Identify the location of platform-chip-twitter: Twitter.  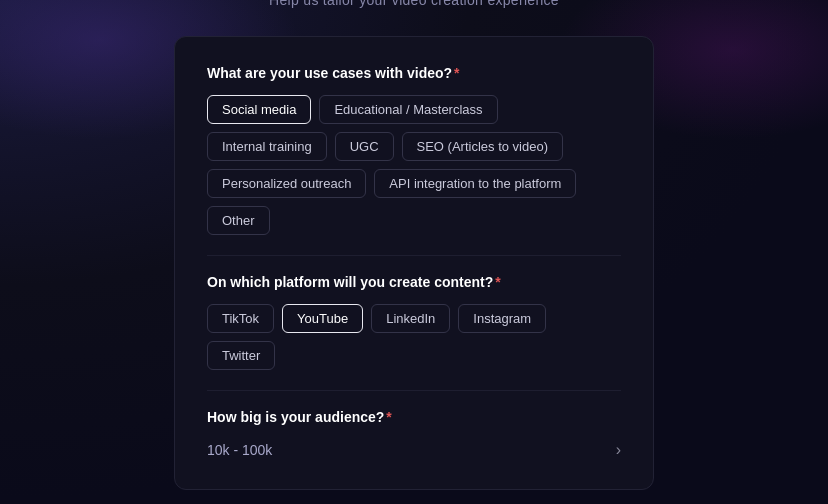
(241, 356).